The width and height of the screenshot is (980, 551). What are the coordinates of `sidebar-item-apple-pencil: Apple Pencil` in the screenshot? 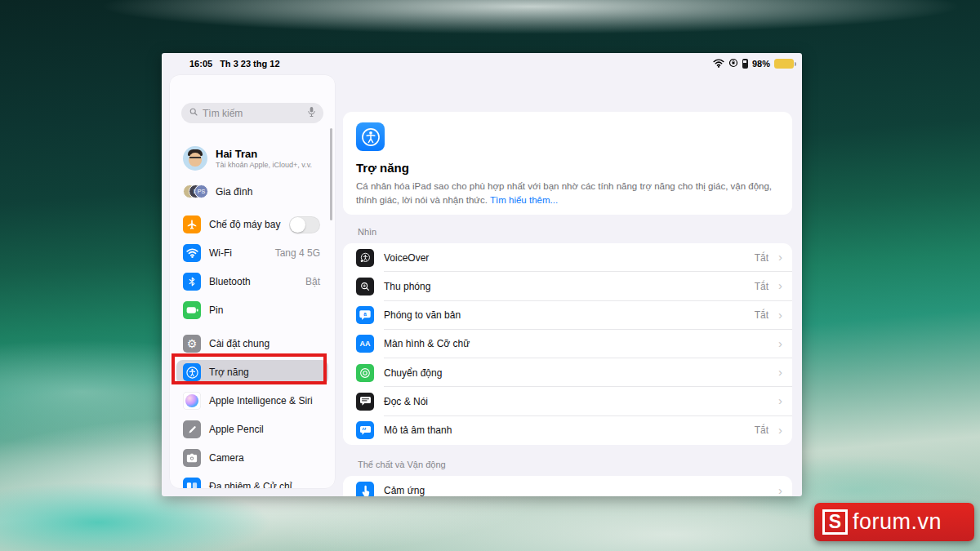 It's located at (252, 429).